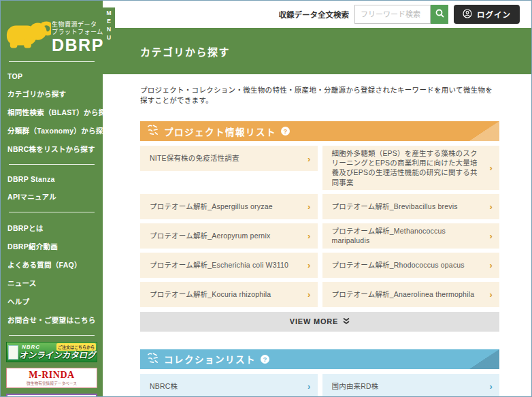 This screenshot has width=532, height=397. What do you see at coordinates (52, 320) in the screenshot?
I see `sidebar-item-contact: お問合せ・ご要望はこちら` at bounding box center [52, 320].